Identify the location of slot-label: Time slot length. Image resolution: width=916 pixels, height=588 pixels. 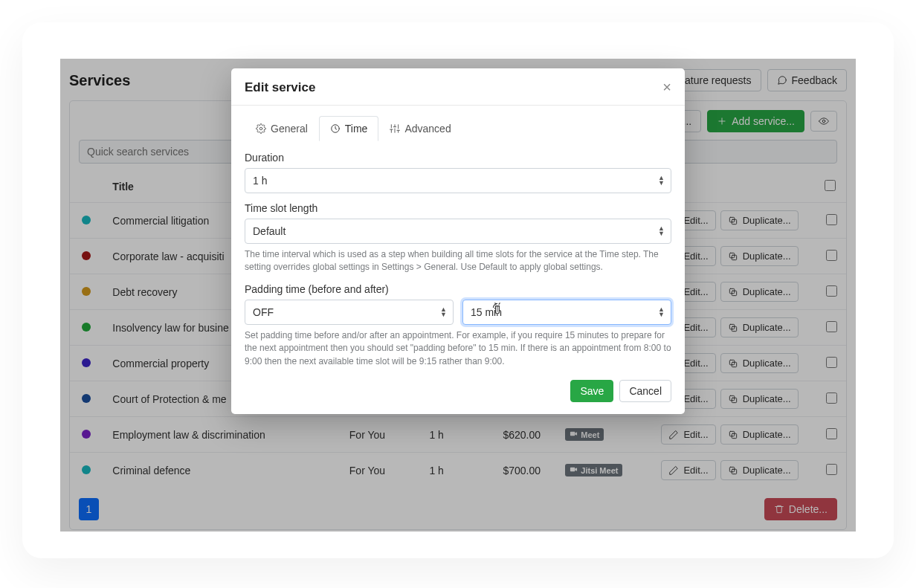
(458, 208).